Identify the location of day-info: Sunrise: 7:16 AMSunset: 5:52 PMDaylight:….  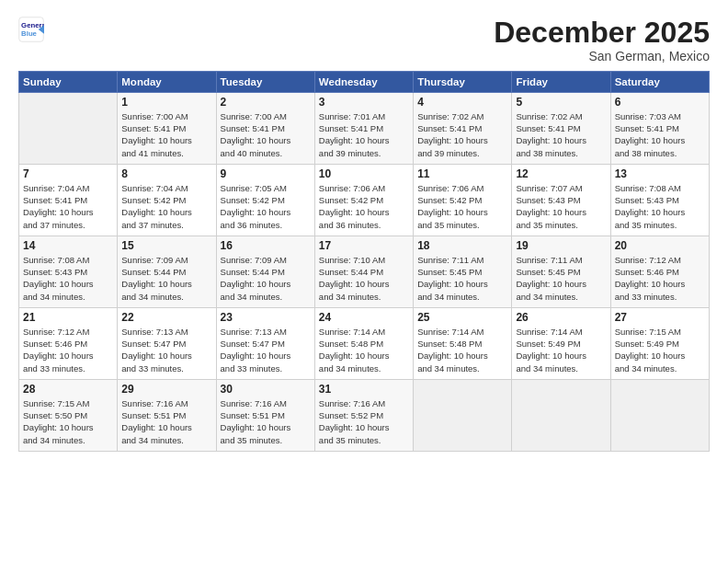
(364, 421).